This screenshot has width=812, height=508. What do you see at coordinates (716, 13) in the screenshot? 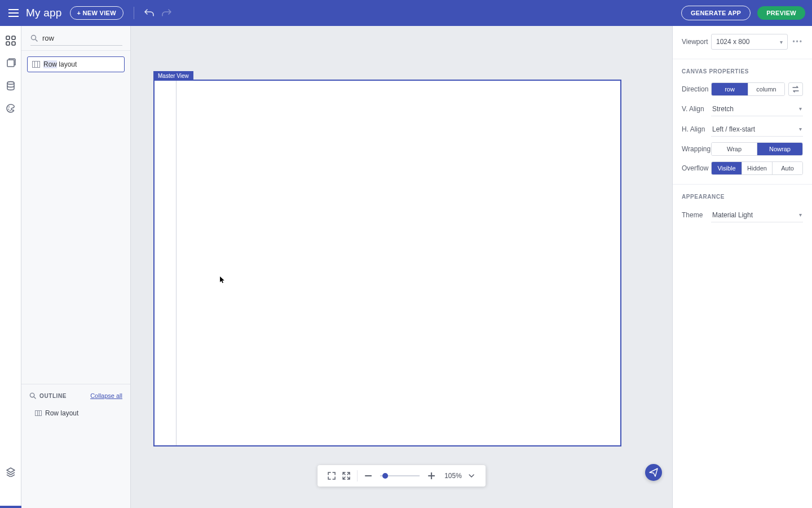
I see `generate-app-button: GENERATE APP` at bounding box center [716, 13].